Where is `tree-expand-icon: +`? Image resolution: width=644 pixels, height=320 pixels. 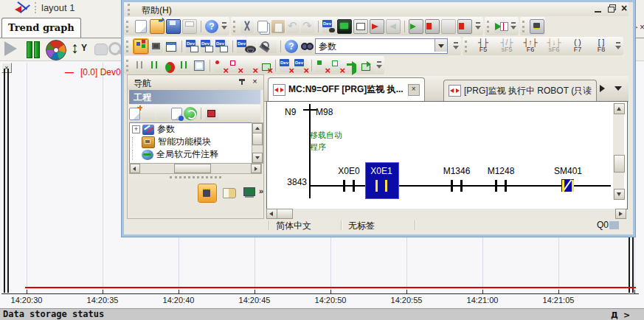 tree-expand-icon: + is located at coordinates (136, 130).